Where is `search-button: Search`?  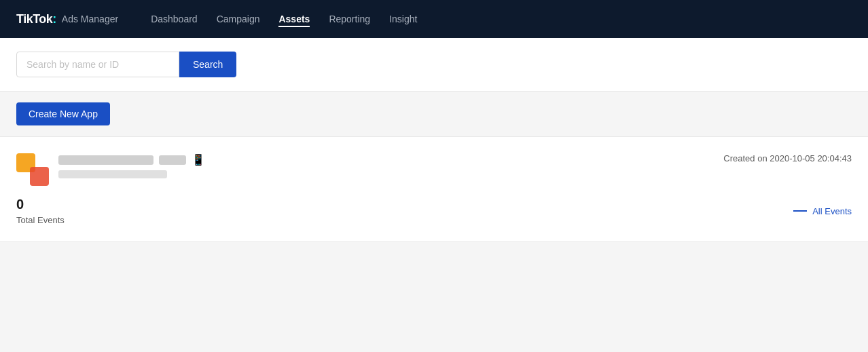
search-button: Search is located at coordinates (208, 64).